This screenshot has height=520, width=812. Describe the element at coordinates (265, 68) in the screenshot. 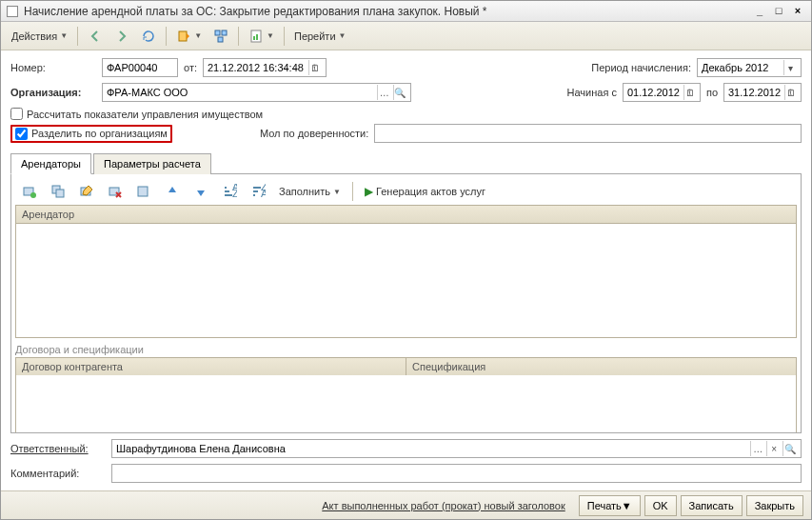

I see `date-field: 🗓` at that location.